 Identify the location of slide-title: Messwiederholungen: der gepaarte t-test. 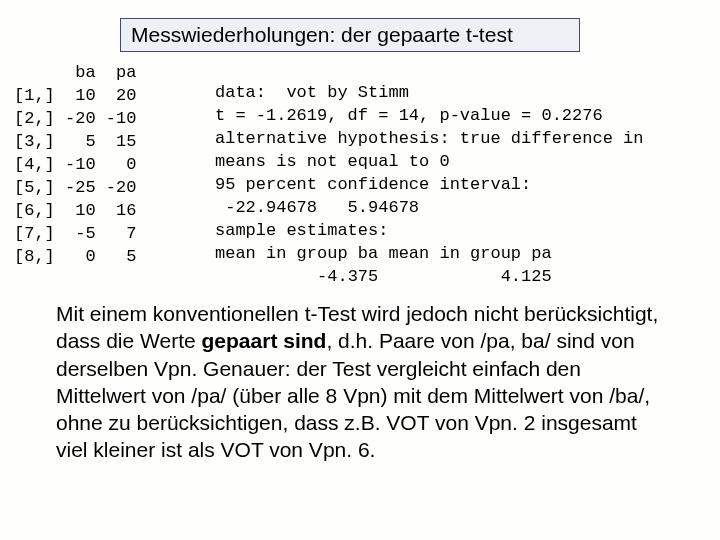
(350, 35).